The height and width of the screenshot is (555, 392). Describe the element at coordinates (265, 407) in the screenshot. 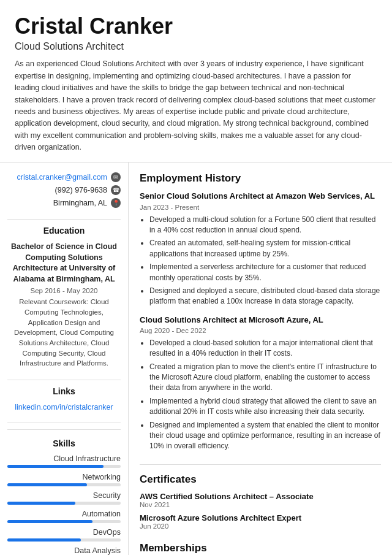

I see `job-bullet: Implemented a hybrid cloud strategy that…` at that location.